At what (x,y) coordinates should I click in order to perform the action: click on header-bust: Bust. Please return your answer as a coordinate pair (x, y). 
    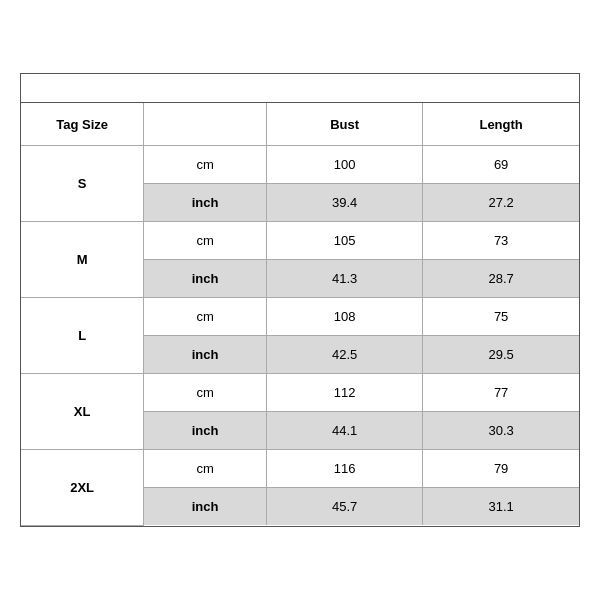
    Looking at the image, I should click on (345, 124).